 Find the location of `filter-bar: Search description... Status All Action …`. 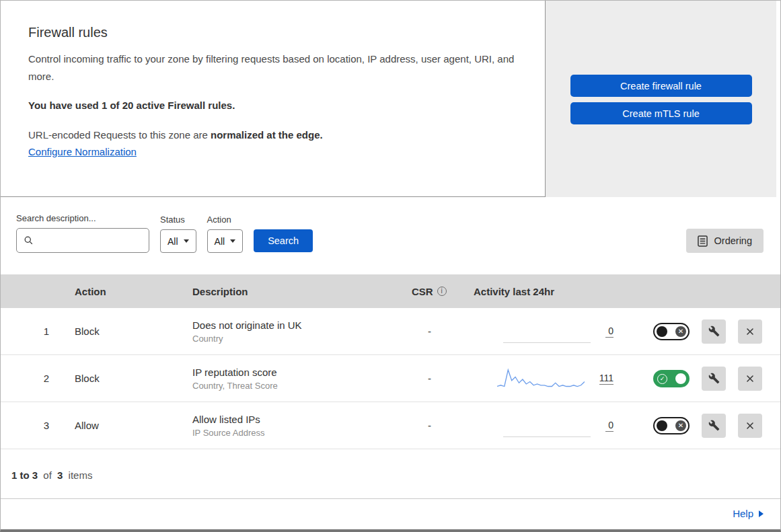

filter-bar: Search description... Status All Action … is located at coordinates (390, 235).